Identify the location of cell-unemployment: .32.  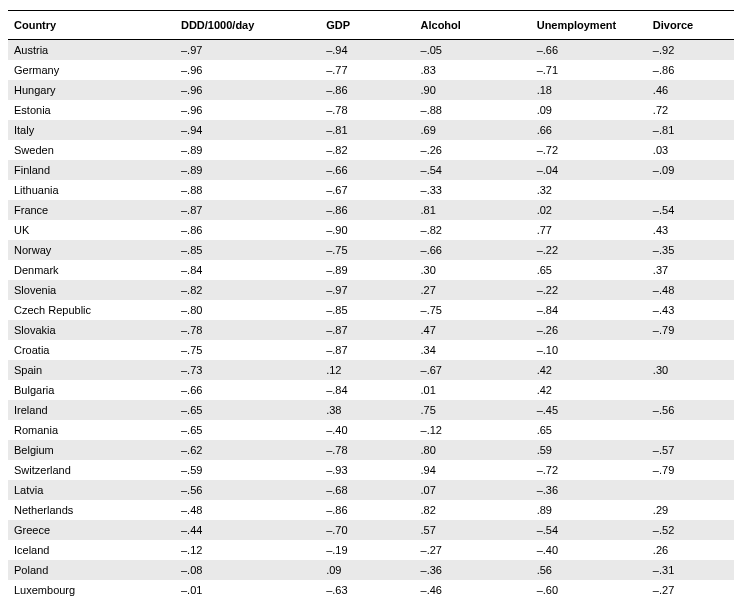
(589, 190).